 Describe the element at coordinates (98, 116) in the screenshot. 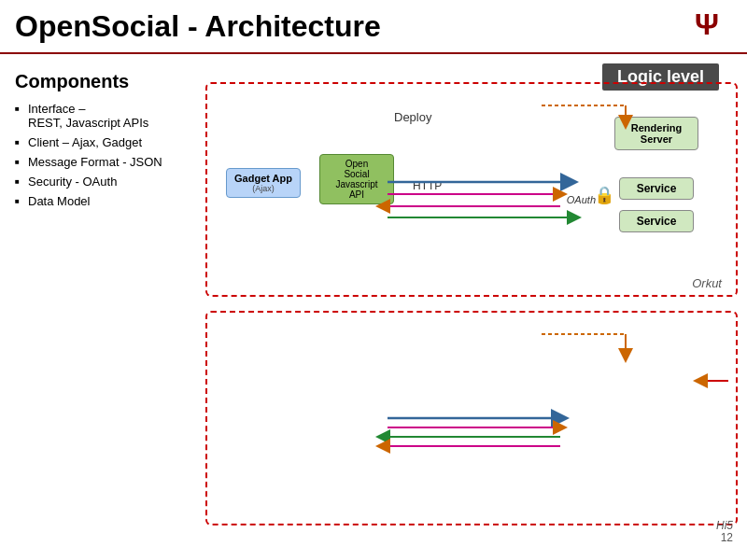

I see `list-item-interface: Interface –REST, Javascript APIs` at that location.